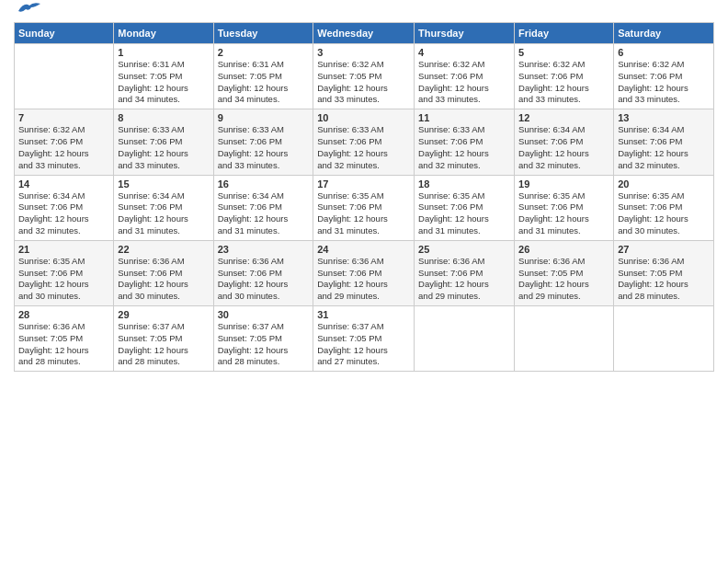 Image resolution: width=728 pixels, height=563 pixels. Describe the element at coordinates (364, 272) in the screenshot. I see `calendar-week-row: 21Sunrise: 6:35 AM Sunset: 7:06 PM Dayli…` at that location.